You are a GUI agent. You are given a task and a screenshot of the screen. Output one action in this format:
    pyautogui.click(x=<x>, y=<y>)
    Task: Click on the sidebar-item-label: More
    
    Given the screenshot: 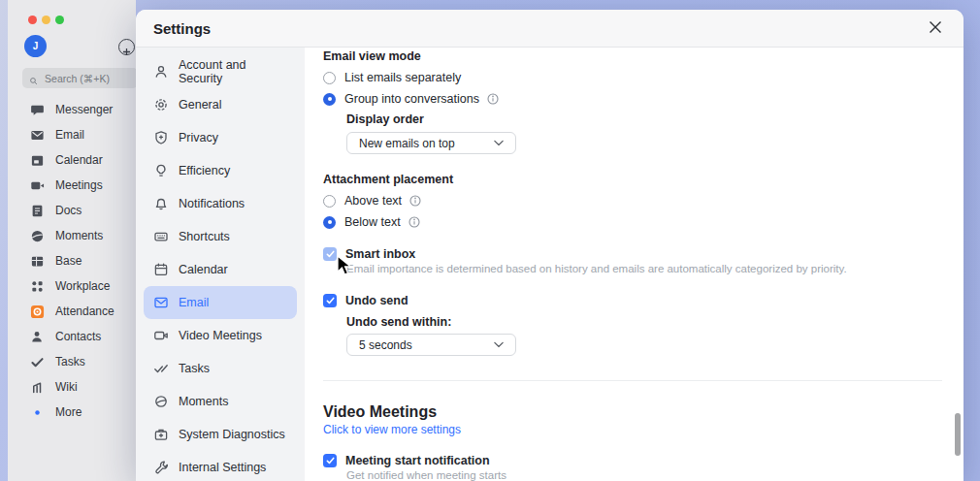 What is the action you would take?
    pyautogui.click(x=68, y=412)
    